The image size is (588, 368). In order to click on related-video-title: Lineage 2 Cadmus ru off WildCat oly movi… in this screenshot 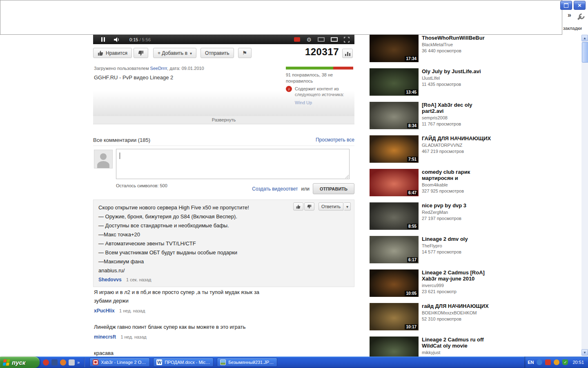, I will do `click(457, 343)`.